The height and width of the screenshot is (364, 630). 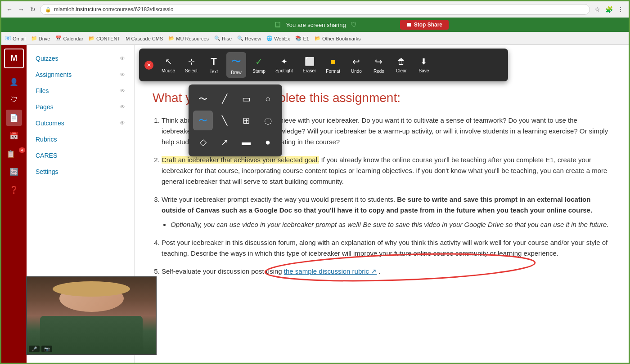 I want to click on browser-nav: ← → ↻ 🔒 miamioh.instructure.com/courses/…, so click(x=315, y=9).